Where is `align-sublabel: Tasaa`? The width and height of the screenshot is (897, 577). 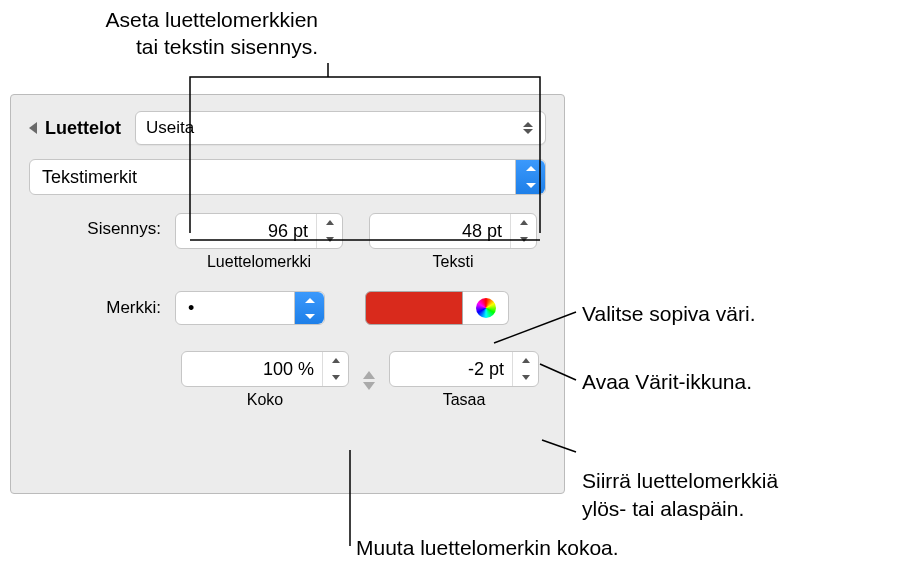
align-sublabel: Tasaa is located at coordinates (464, 400).